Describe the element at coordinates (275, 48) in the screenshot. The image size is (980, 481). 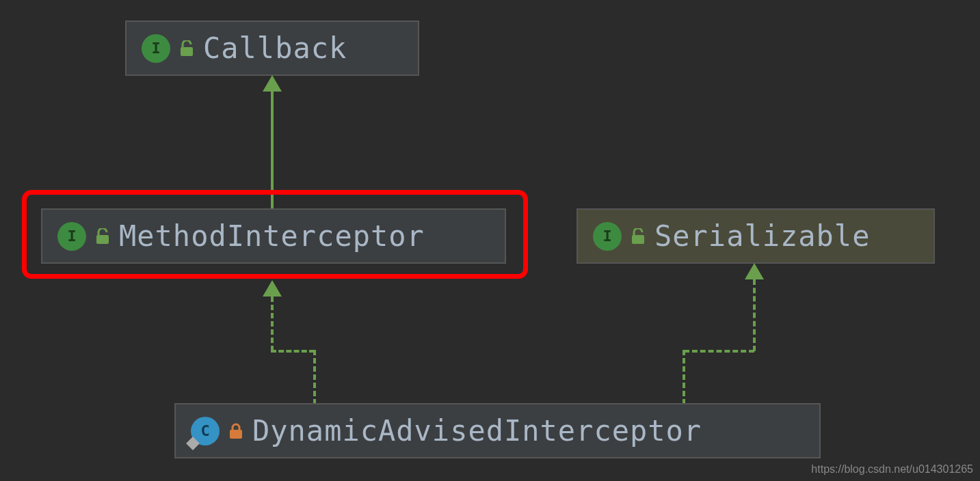
I see `class-name-label: Callback` at that location.